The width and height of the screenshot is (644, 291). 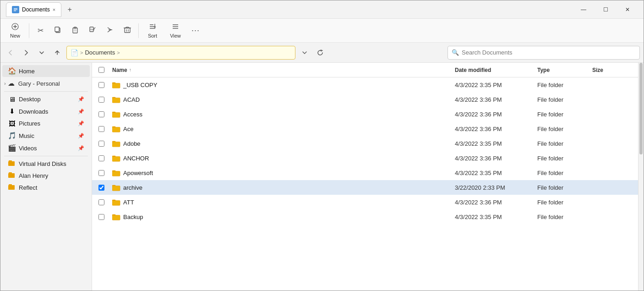 I want to click on file-name-cell: Adobe, so click(x=283, y=144).